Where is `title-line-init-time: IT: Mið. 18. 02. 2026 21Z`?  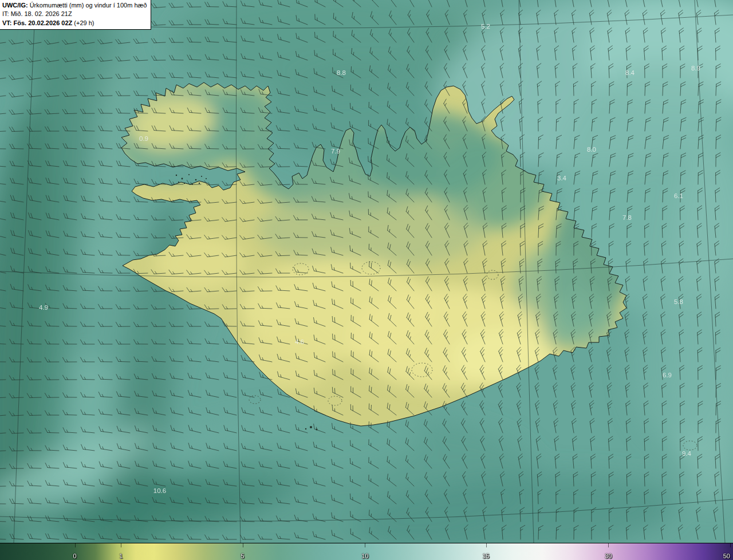
title-line-init-time: IT: Mið. 18. 02. 2026 21Z is located at coordinates (74, 14).